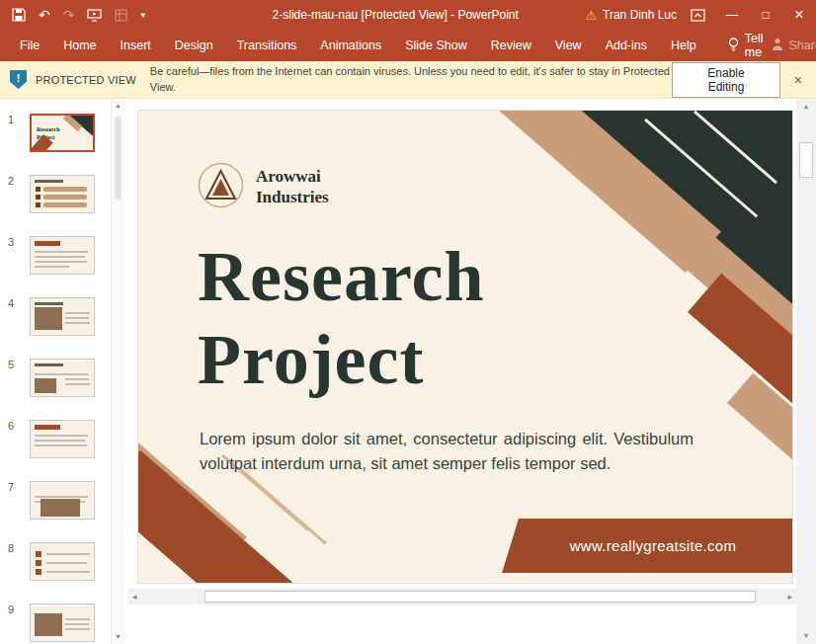 The height and width of the screenshot is (644, 816). I want to click on tell-me-button: Tell me, so click(746, 45).